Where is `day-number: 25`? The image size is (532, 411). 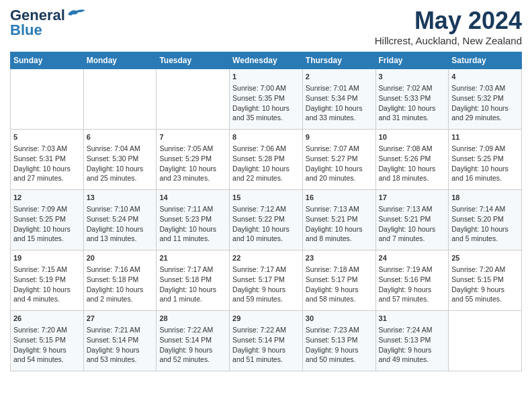 day-number: 25 is located at coordinates (485, 258).